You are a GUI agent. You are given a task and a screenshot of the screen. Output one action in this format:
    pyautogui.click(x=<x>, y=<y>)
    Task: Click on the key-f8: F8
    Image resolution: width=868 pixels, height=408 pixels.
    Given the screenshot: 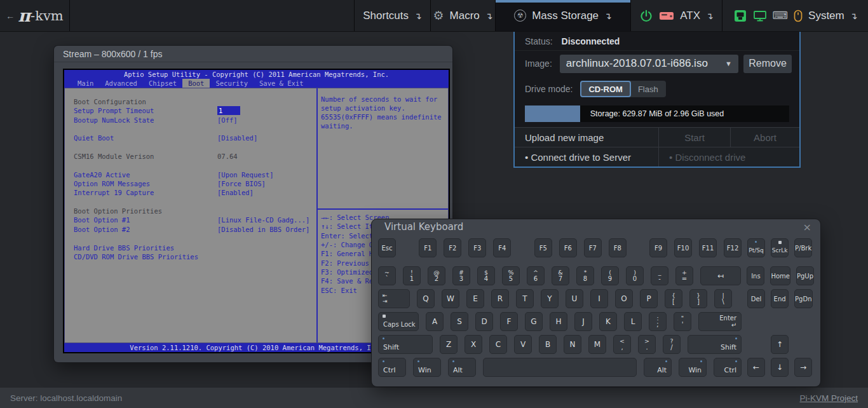 What is the action you would take?
    pyautogui.click(x=618, y=248)
    